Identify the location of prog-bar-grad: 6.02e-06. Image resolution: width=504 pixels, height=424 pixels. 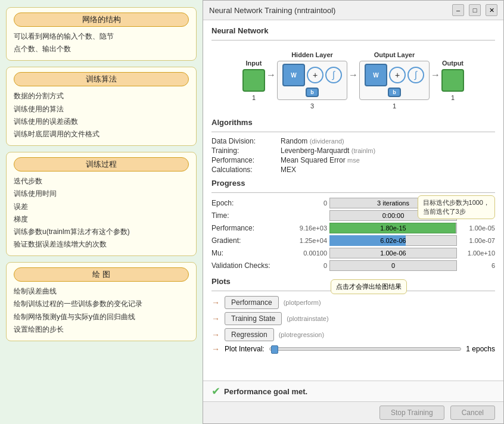
(393, 241).